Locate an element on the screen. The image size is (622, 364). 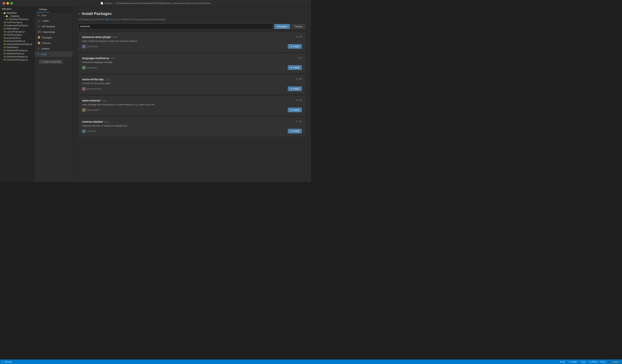
tree-item-edgeinsets: JS EdgeInsetsPropType.js is located at coordinates (17, 26).